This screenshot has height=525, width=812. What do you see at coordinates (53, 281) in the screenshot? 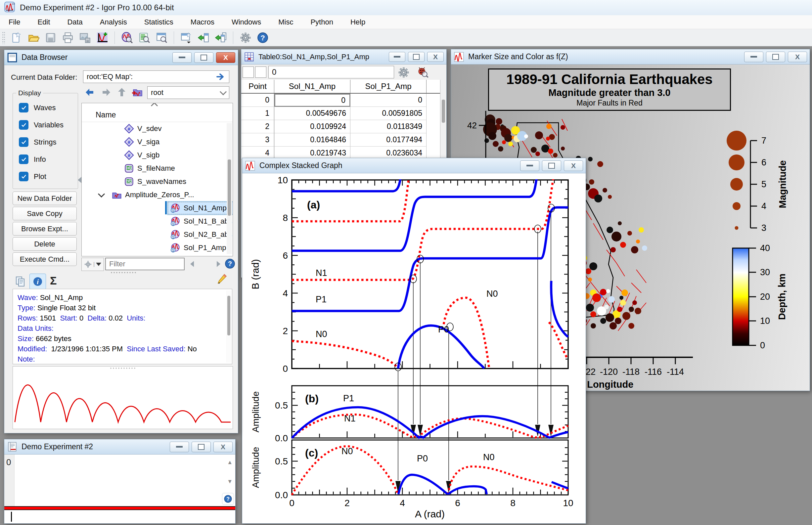
I see `stats-sigma-button: Σ` at bounding box center [53, 281].